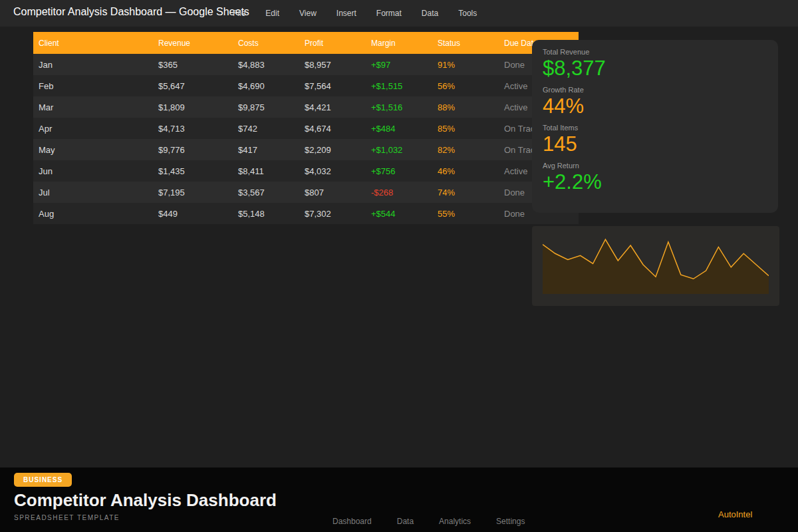  What do you see at coordinates (266, 171) in the screenshot?
I see `cell-costs: $8,411` at bounding box center [266, 171].